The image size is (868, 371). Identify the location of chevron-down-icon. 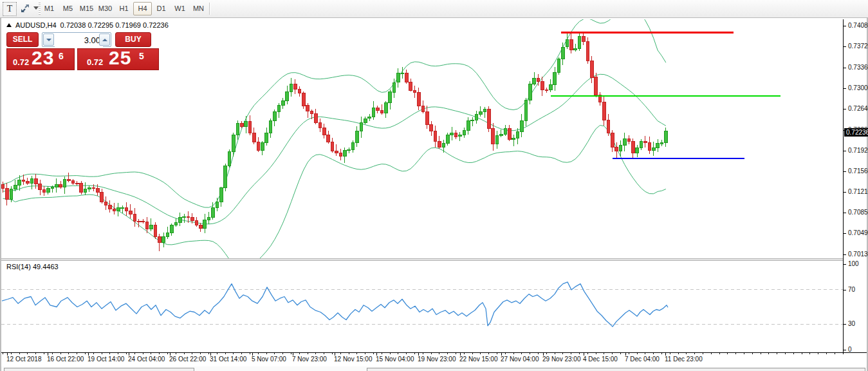
(36, 8).